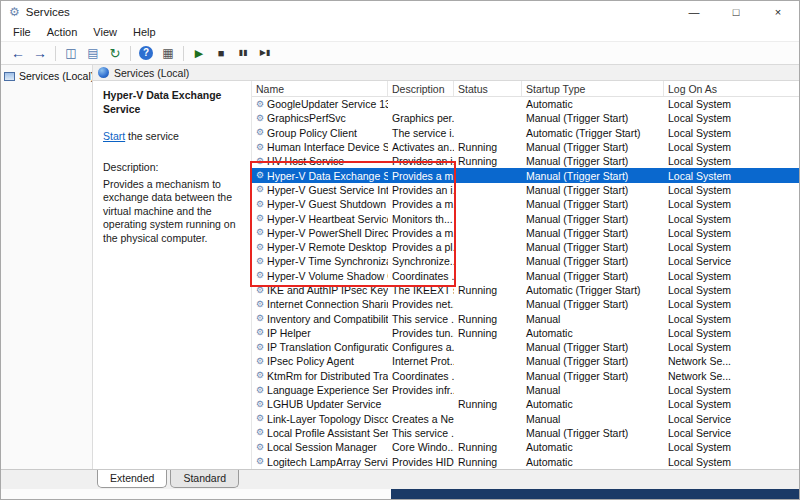  What do you see at coordinates (320, 104) in the screenshot?
I see `service-name-cell: ⚙GoogleUpdater Service 130...` at bounding box center [320, 104].